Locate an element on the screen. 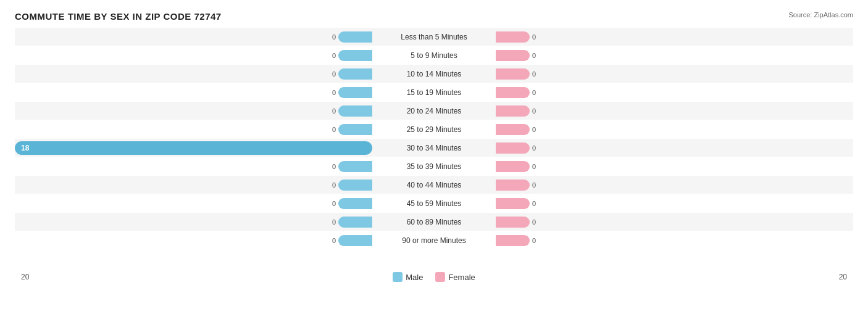 Image resolution: width=868 pixels, height=322 pixels. chart-row: 090 or more Minutes0 is located at coordinates (434, 241).